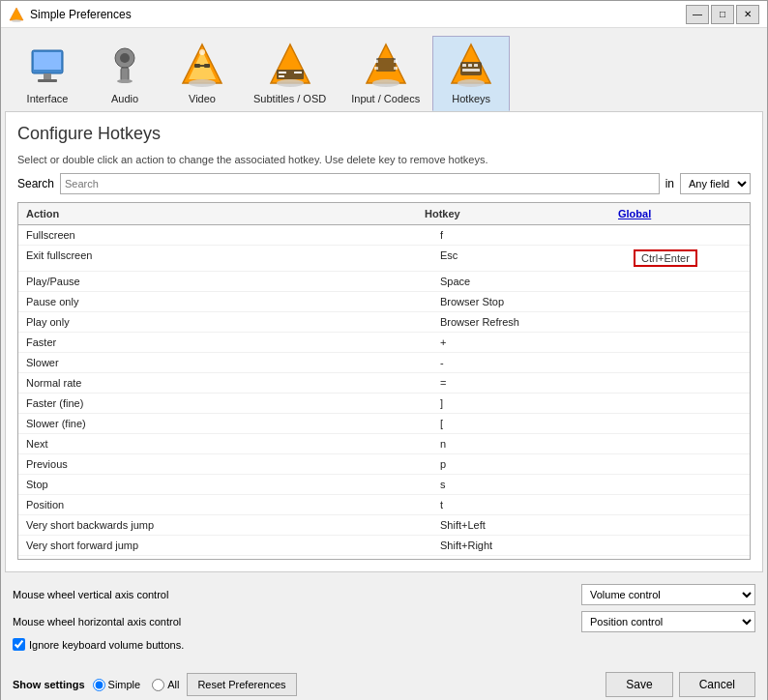 The width and height of the screenshot is (768, 700). I want to click on table-row: Previous p, so click(384, 464).